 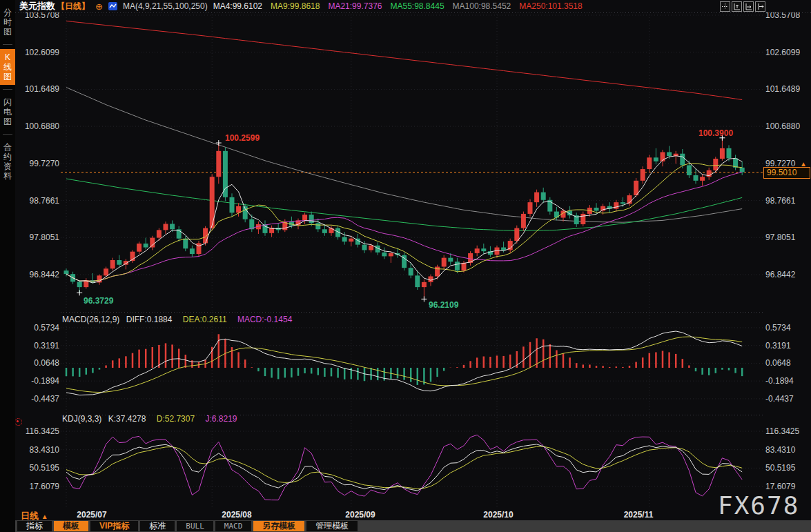 What do you see at coordinates (748, 7) in the screenshot?
I see `x-axis-scale-icon` at bounding box center [748, 7].